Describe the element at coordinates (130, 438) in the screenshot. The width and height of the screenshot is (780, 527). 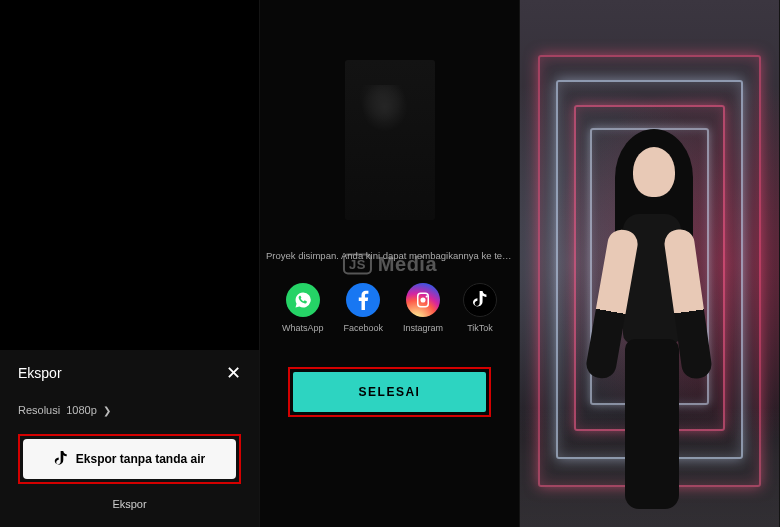
I see `export-sheet: Ekspor ✕ Resolusi 1080p ❯ Ekspor tanpa t…` at that location.